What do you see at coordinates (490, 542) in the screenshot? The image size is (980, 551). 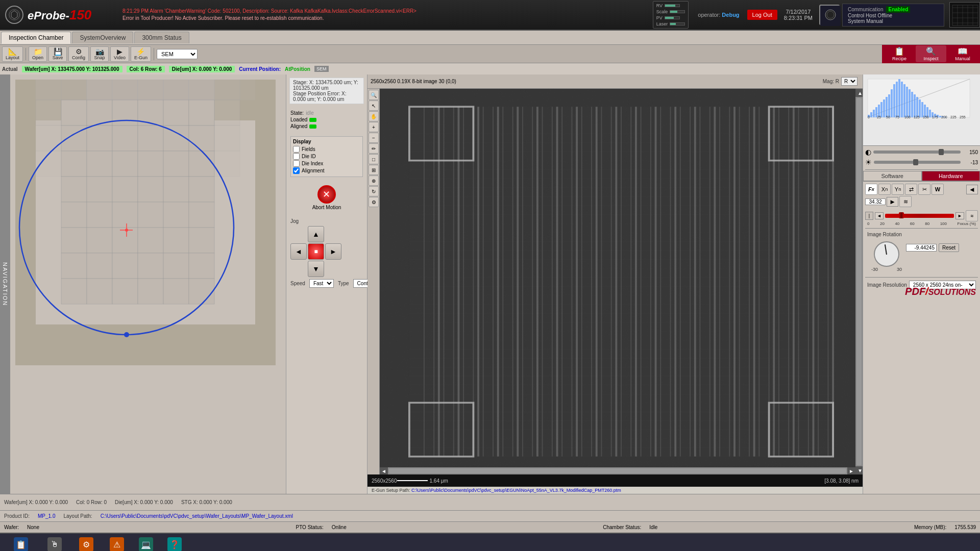 I see `taskbar: 📋 Job Editor 🖱 Manual ⚙ System ⚠ Alarms …` at bounding box center [490, 542].